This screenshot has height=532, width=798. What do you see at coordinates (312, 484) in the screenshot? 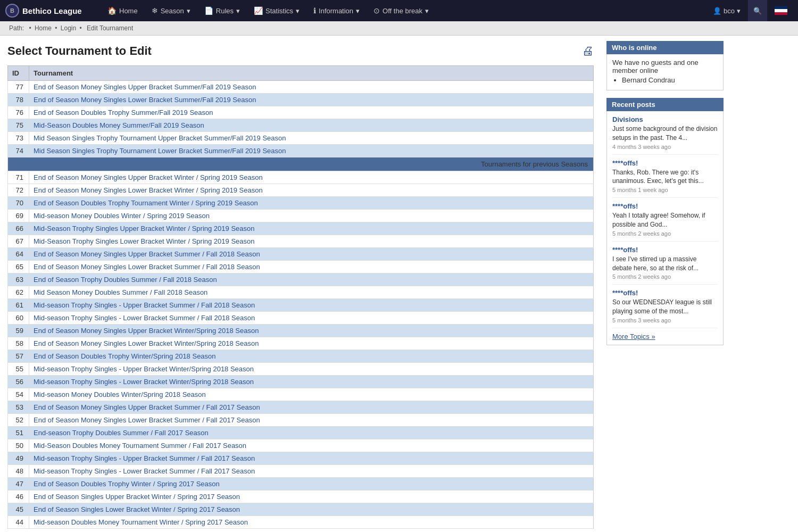
I see `tournament-name: End of Season Doubles Trophy Winter / Sp…` at bounding box center [312, 484].